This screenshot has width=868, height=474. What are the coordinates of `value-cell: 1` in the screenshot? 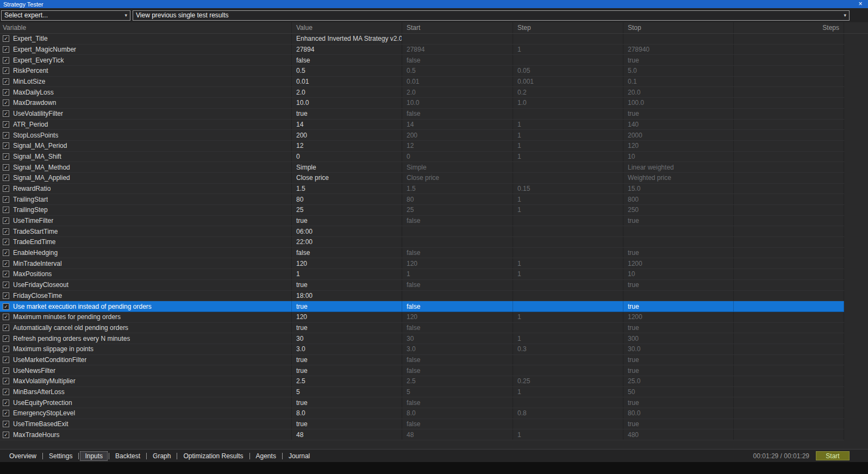 It's located at (347, 274).